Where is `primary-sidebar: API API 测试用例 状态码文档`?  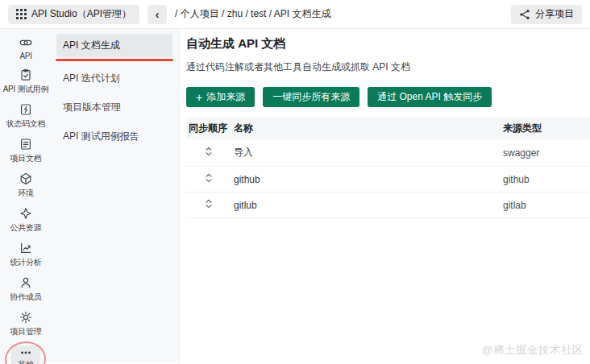 primary-sidebar: API API 测试用例 状态码文档 is located at coordinates (26, 196).